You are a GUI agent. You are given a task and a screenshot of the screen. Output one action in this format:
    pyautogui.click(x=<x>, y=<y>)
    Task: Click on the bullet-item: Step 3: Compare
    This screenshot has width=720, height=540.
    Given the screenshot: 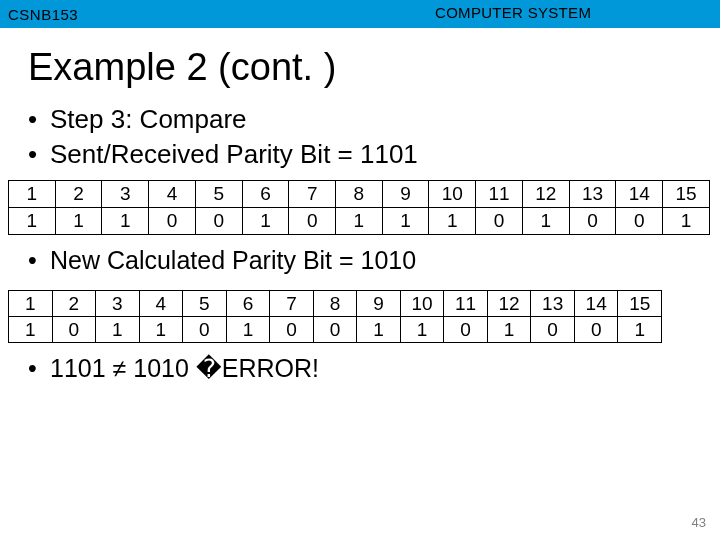 What is the action you would take?
    pyautogui.click(x=374, y=120)
    